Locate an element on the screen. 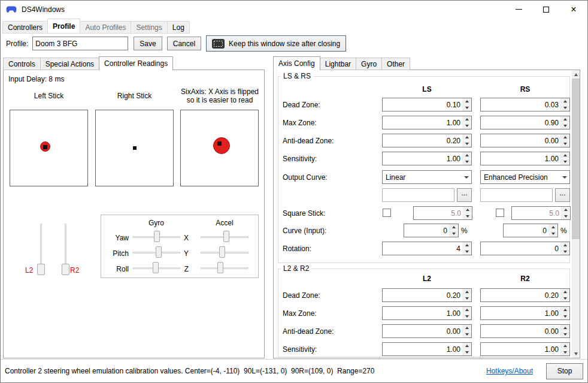  rs-anti-dead-zone-spinner is located at coordinates (525, 140).